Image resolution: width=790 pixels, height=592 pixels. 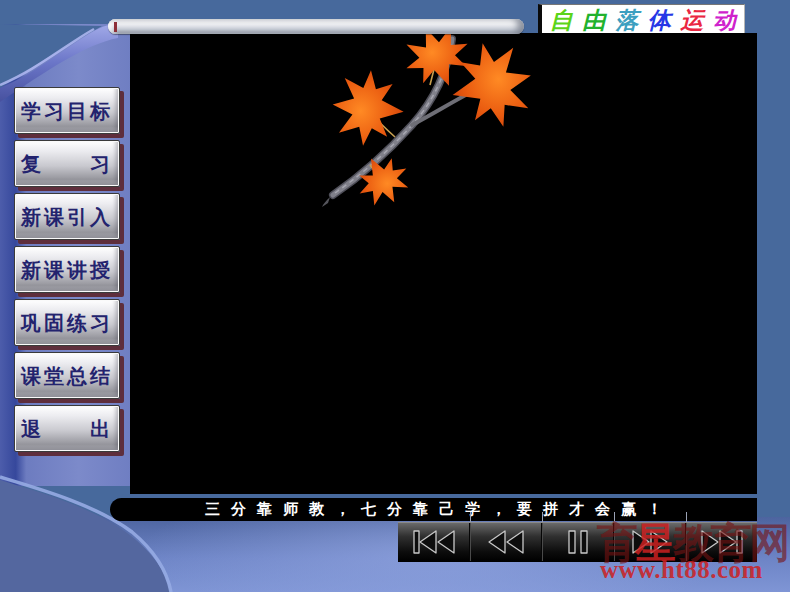 What do you see at coordinates (67, 217) in the screenshot?
I see `nav-button-label: 新课引入` at bounding box center [67, 217].